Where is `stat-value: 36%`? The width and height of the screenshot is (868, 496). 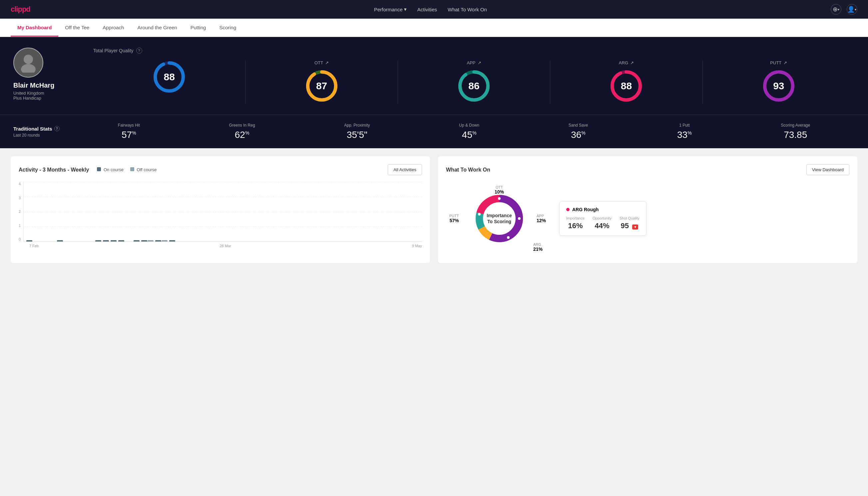 stat-value: 36% is located at coordinates (578, 135).